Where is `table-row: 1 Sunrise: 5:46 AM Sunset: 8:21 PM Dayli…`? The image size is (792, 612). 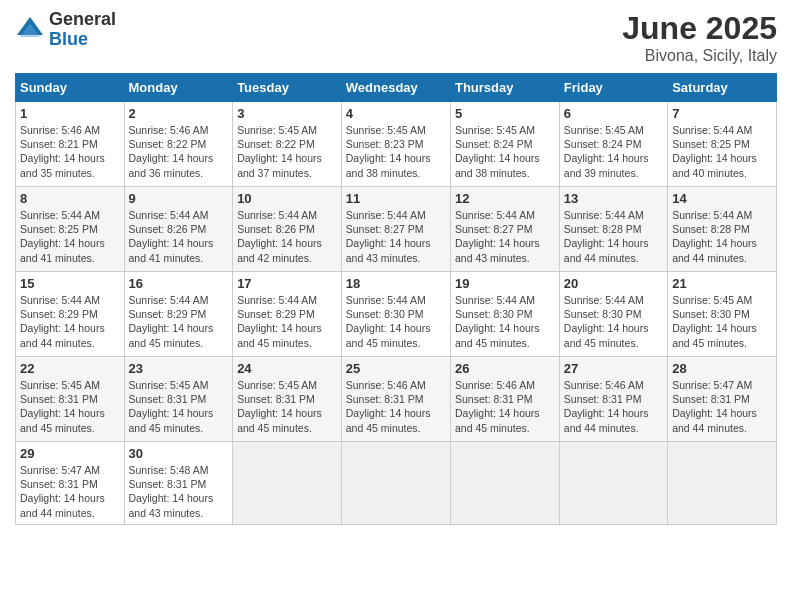
table-row: 1 Sunrise: 5:46 AM Sunset: 8:21 PM Dayli… is located at coordinates (70, 144).